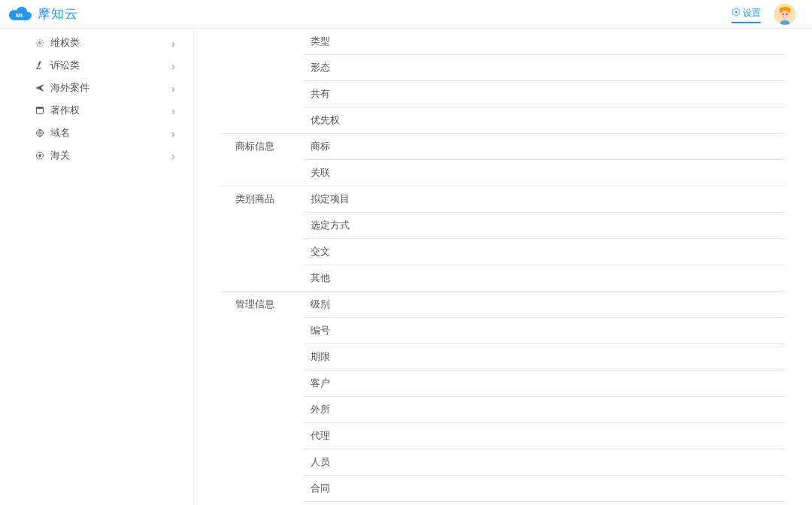 Image resolution: width=812 pixels, height=505 pixels. I want to click on table-row: 关联, so click(503, 173).